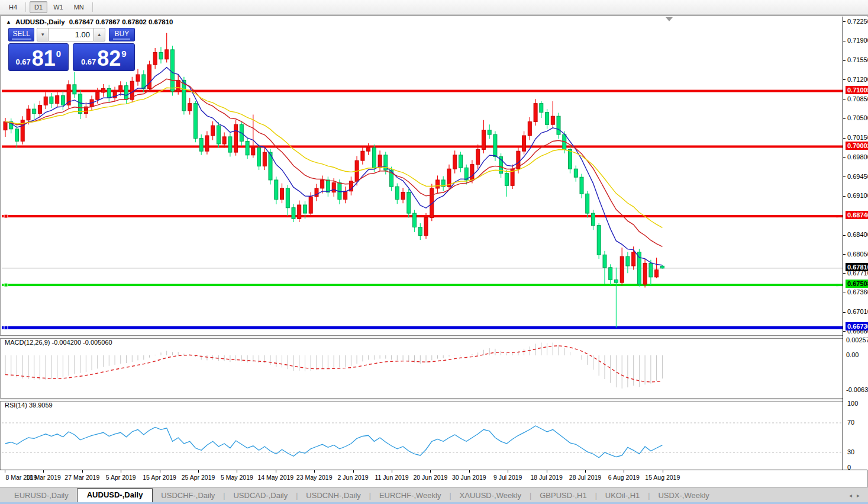  What do you see at coordinates (333, 496) in the screenshot?
I see `symbol-tab: USDCNH-,Daily` at bounding box center [333, 496].